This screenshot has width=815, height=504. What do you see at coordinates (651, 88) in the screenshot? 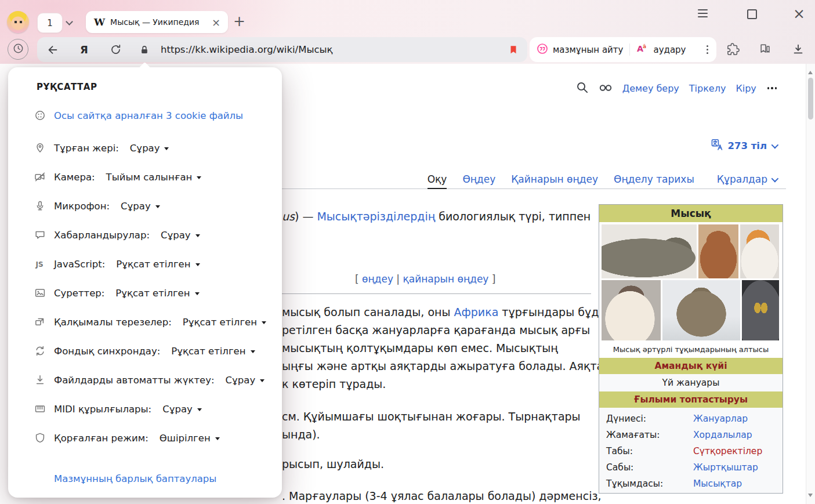
I see `wiki-header-link: Демеу беру` at bounding box center [651, 88].